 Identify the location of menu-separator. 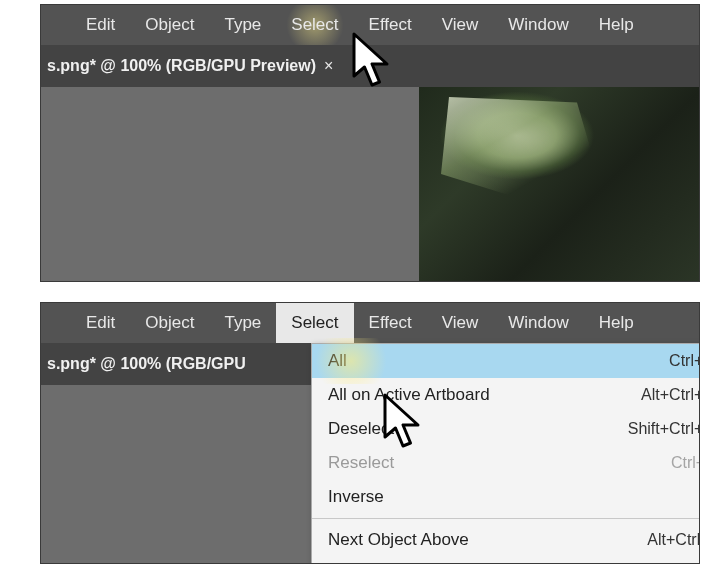
(506, 518).